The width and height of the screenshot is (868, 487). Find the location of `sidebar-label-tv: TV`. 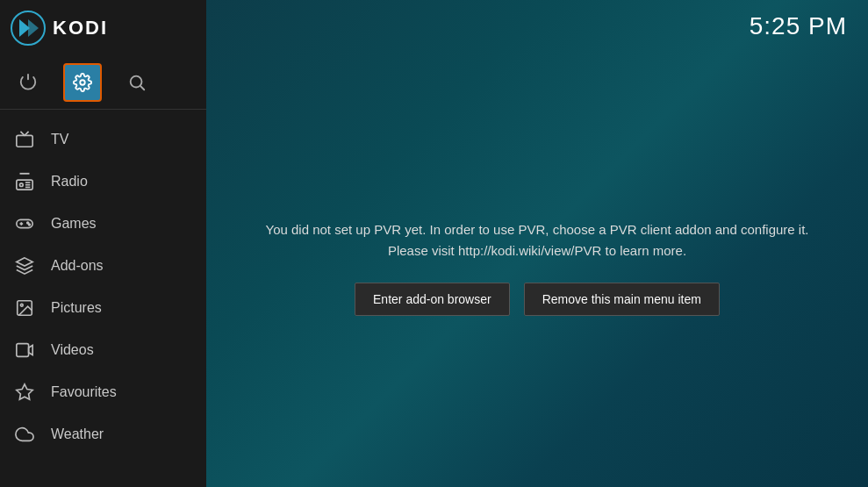

sidebar-label-tv: TV is located at coordinates (60, 140).